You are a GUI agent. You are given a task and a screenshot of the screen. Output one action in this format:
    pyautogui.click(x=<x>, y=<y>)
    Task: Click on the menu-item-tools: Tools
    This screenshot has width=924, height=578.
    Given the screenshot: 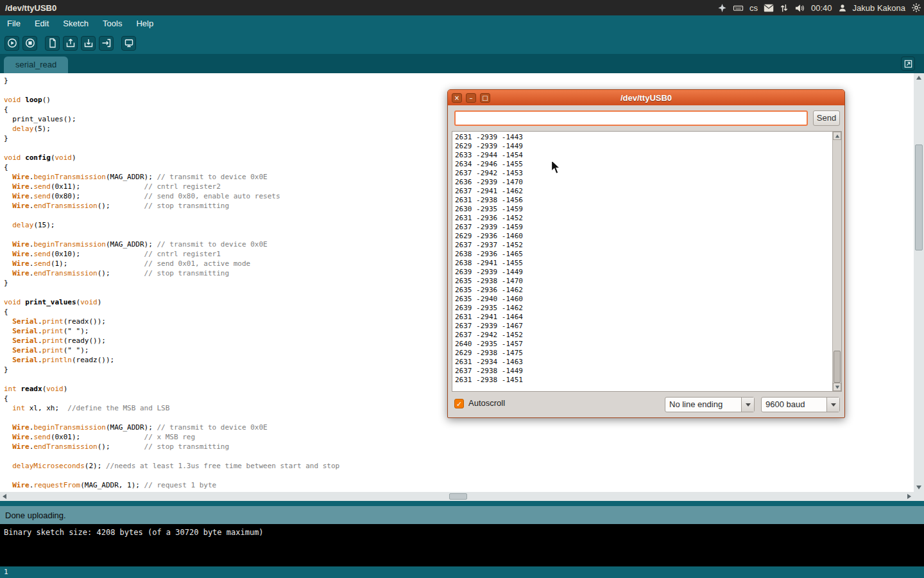 What is the action you would take?
    pyautogui.click(x=112, y=24)
    